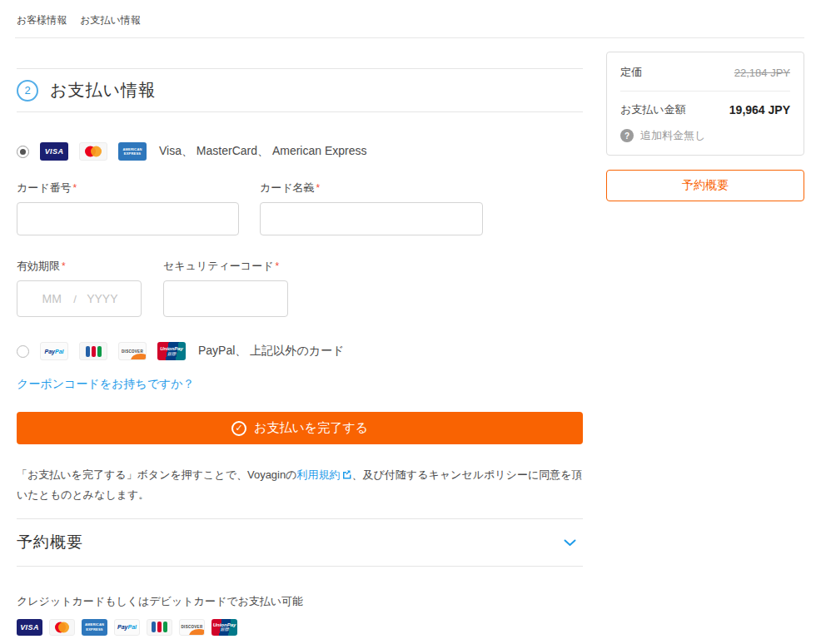  I want to click on complete-payment-label: お支払いを完了する, so click(311, 428).